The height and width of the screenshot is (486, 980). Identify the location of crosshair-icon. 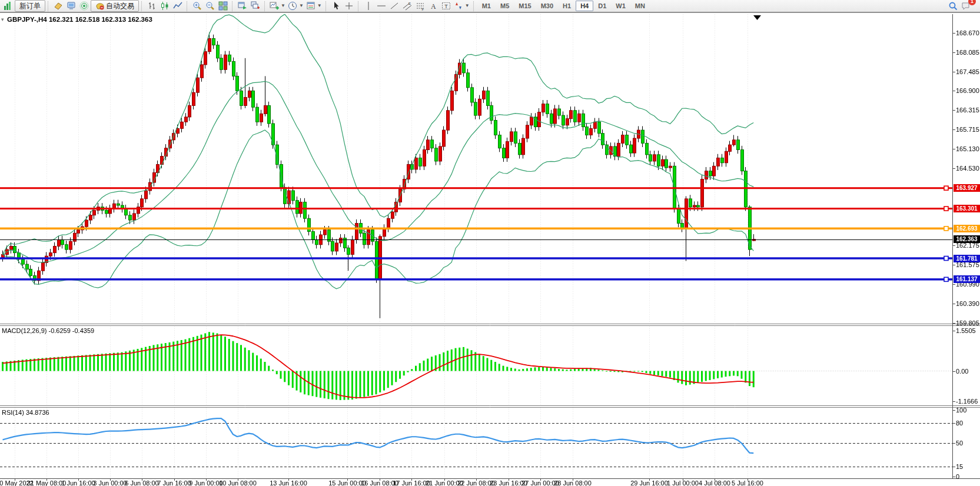
(349, 6).